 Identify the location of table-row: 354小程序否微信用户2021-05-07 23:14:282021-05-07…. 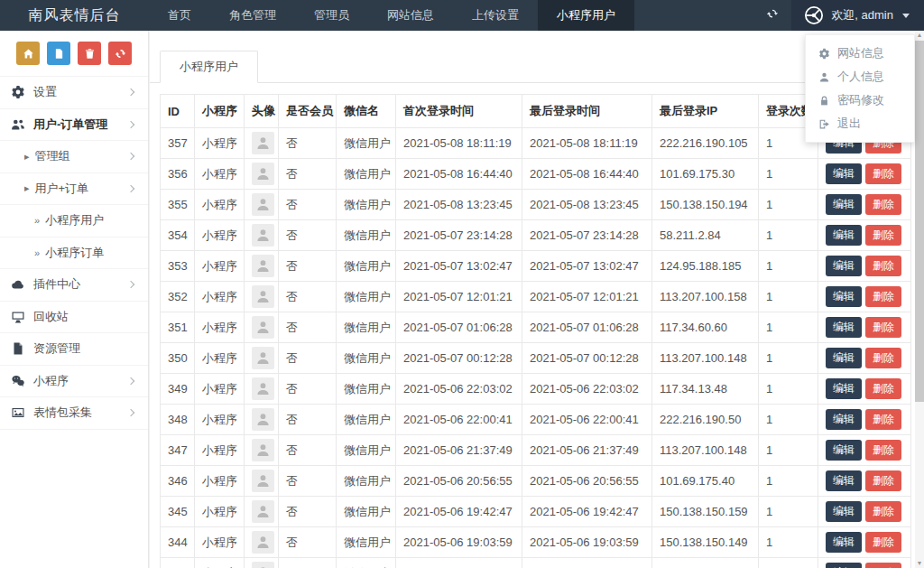
(536, 236).